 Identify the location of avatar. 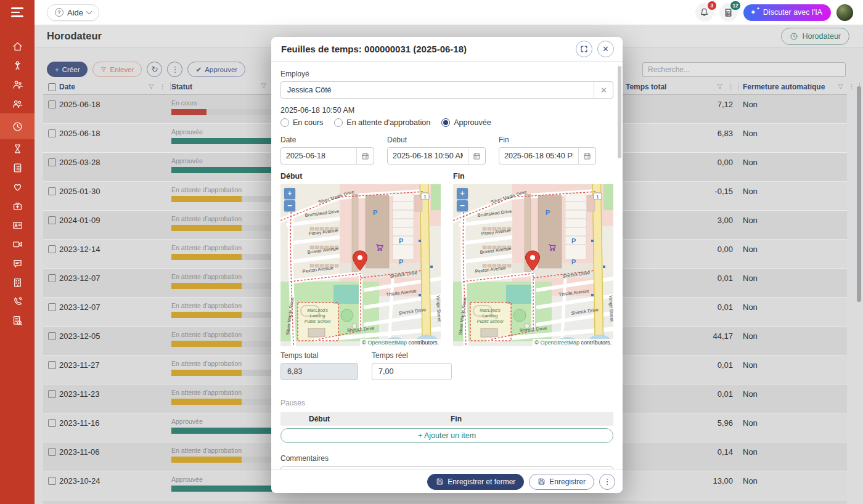
(845, 12).